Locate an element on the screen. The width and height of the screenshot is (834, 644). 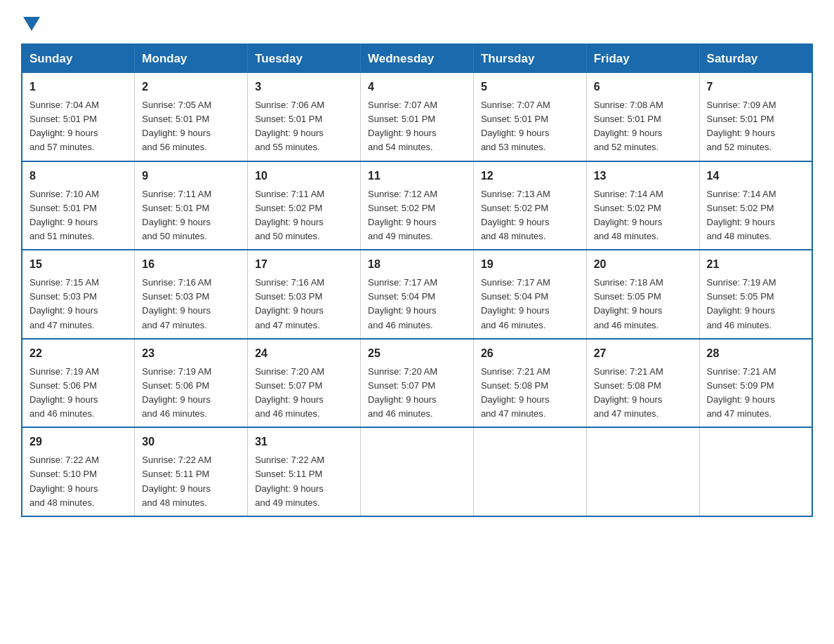
calendar-day-cell: 25Sunrise: 7:20 AMSunset: 5:07 PMDayligh… is located at coordinates (417, 383).